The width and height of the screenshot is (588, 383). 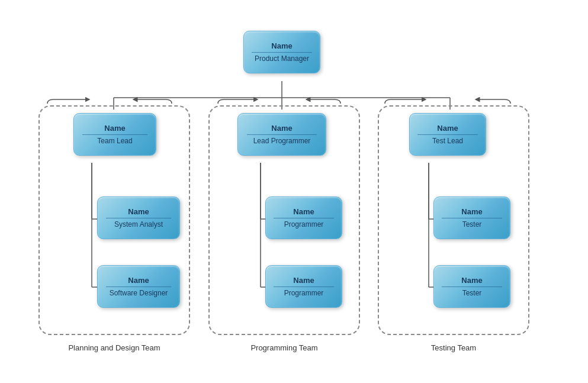 What do you see at coordinates (304, 218) in the screenshot?
I see `p1-divider` at bounding box center [304, 218].